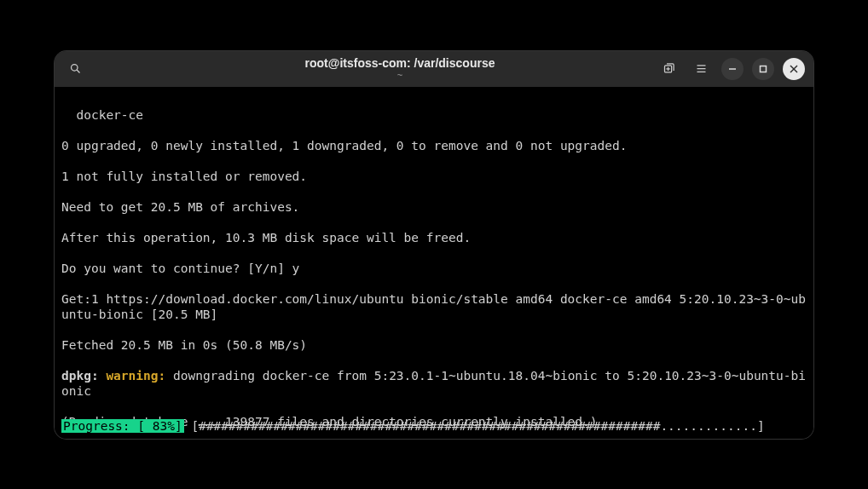 The width and height of the screenshot is (868, 489). Describe the element at coordinates (433, 383) in the screenshot. I see `warning-text: downgrading docker-ce from 5:23.0.1-1~ub…` at that location.